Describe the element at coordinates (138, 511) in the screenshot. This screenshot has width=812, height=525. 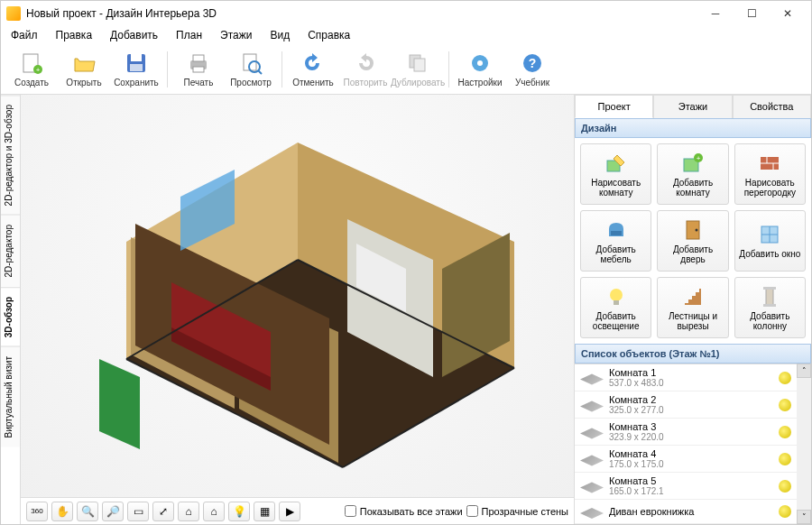
I see `select-button: ▭` at that location.